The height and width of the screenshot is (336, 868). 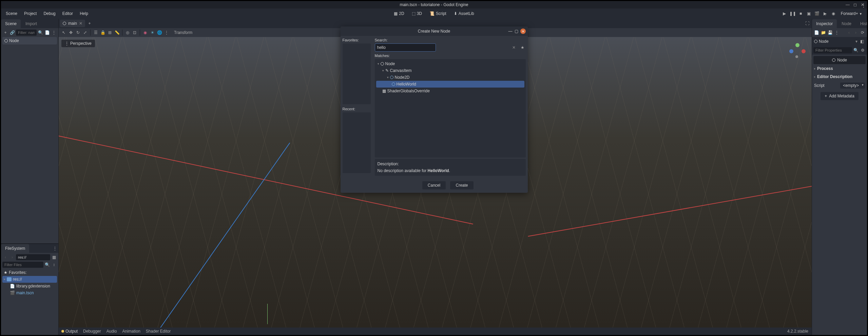 I want to click on renderer-select: Forward+ ▼, so click(x=851, y=14).